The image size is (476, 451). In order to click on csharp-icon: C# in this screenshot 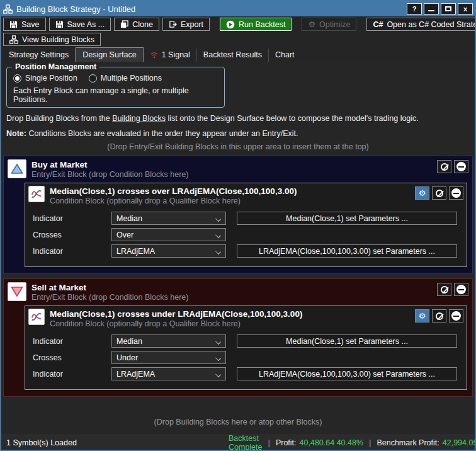, I will do `click(378, 25)`.